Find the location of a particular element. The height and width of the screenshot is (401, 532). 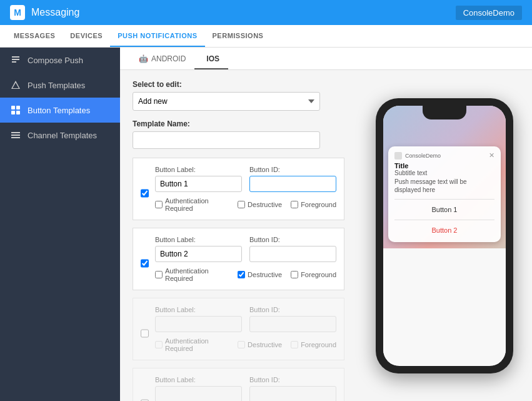

button-4-id-field: Button ID: is located at coordinates (293, 388).